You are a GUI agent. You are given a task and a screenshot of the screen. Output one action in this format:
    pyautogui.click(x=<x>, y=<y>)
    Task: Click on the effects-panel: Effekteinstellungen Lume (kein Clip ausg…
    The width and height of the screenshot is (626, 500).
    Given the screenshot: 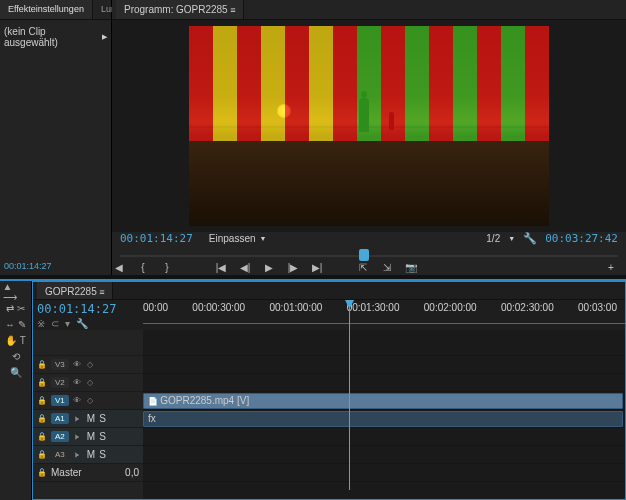 What is the action you would take?
    pyautogui.click(x=56, y=138)
    